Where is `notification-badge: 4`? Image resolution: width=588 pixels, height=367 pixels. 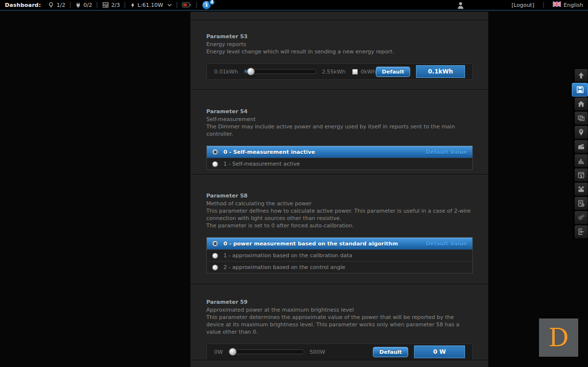
notification-badge: 4 is located at coordinates (212, 3).